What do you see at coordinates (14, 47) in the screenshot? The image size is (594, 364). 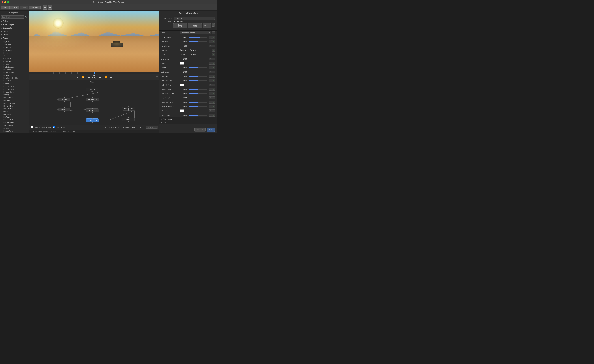 I see `sidebar-item-bandpass: BandPass` at bounding box center [14, 47].